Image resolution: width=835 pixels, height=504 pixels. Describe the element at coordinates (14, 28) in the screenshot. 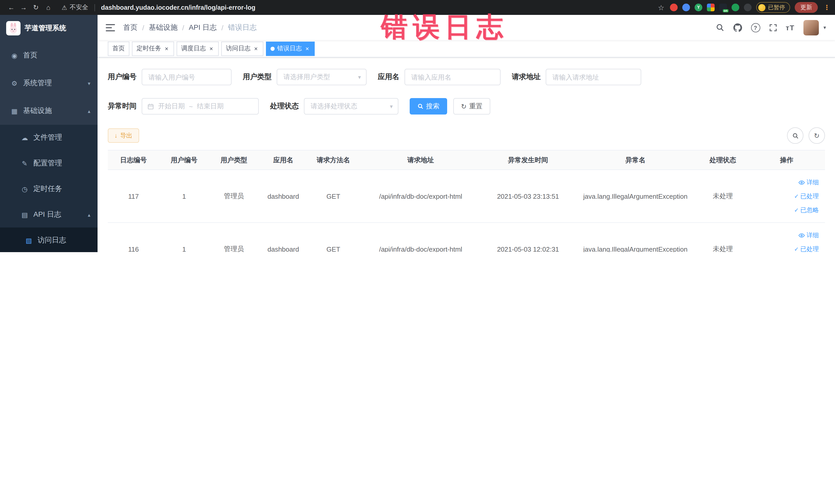

I see `rabbit-logo-icon` at that location.